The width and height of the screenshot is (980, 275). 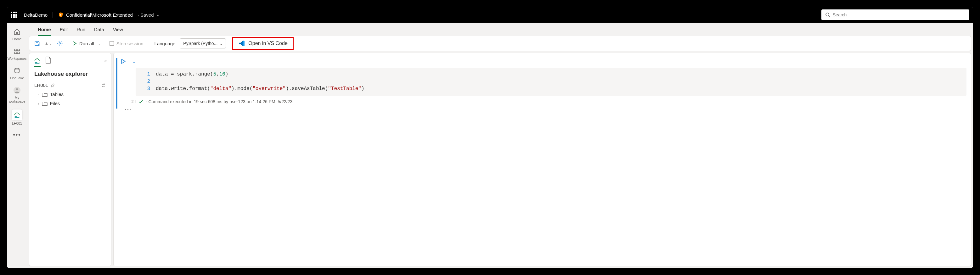 I want to click on tree-label: Tables, so click(x=57, y=94).